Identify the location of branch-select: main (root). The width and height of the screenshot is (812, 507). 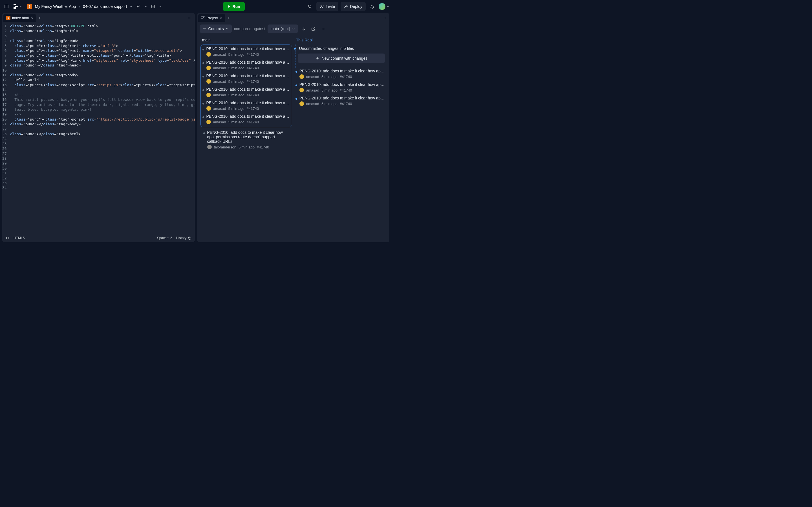
(283, 29).